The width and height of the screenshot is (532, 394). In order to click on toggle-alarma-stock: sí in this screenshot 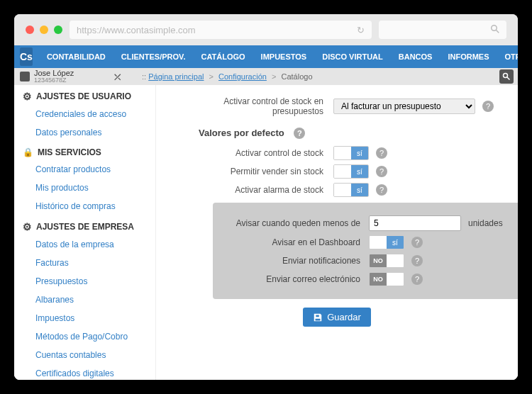, I will do `click(351, 190)`.